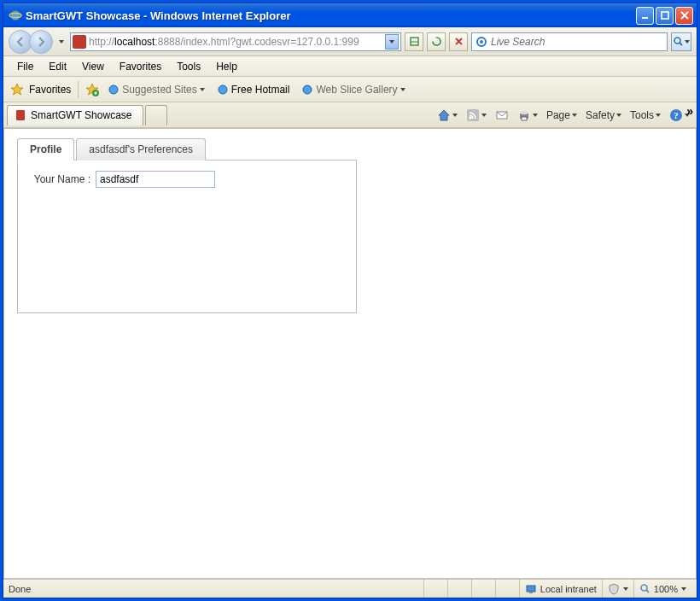 The image size is (700, 601). I want to click on stop-button, so click(458, 42).